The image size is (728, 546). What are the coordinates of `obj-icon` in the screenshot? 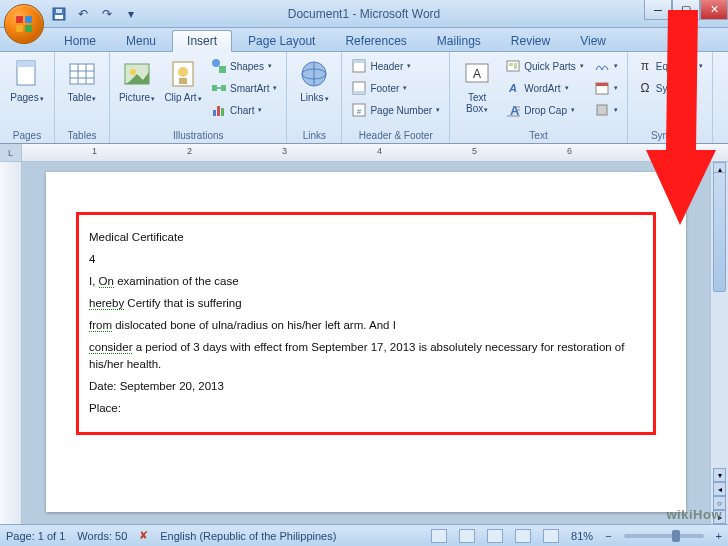 It's located at (602, 110).